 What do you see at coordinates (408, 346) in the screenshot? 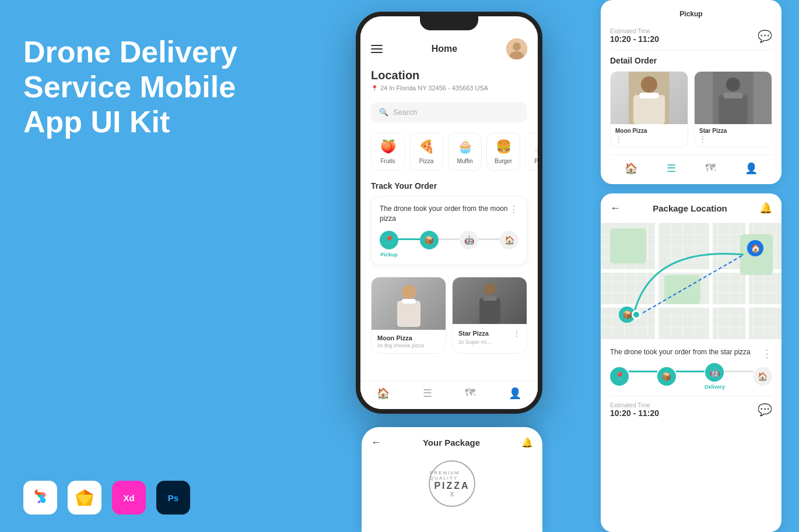
I see `moon-pizza-sub: 2x Big cheese pizza` at bounding box center [408, 346].